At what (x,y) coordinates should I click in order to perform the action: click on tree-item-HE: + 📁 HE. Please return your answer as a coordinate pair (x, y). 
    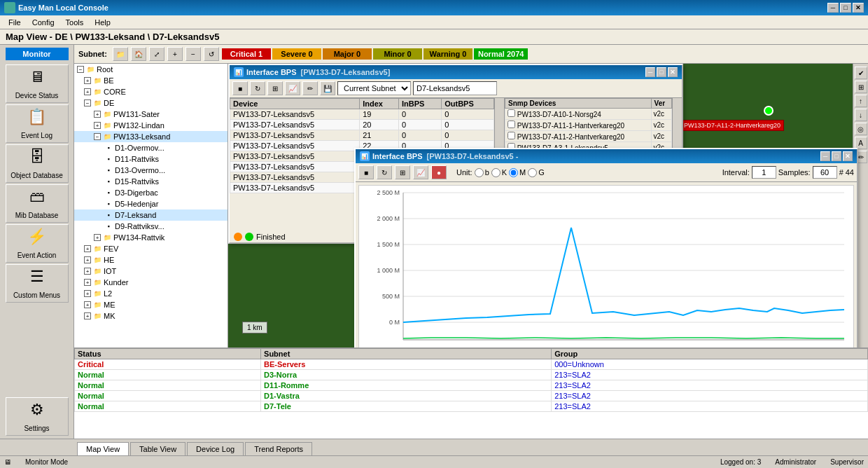
    Looking at the image, I should click on (151, 260).